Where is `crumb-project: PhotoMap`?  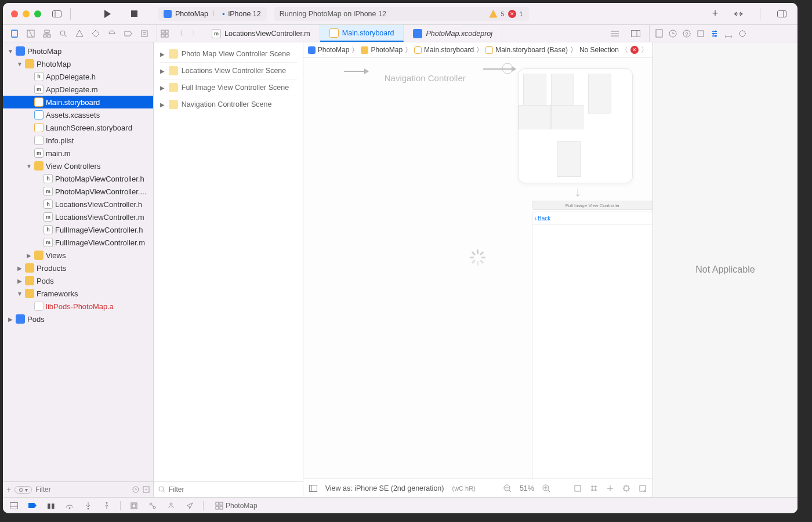 crumb-project: PhotoMap is located at coordinates (334, 50).